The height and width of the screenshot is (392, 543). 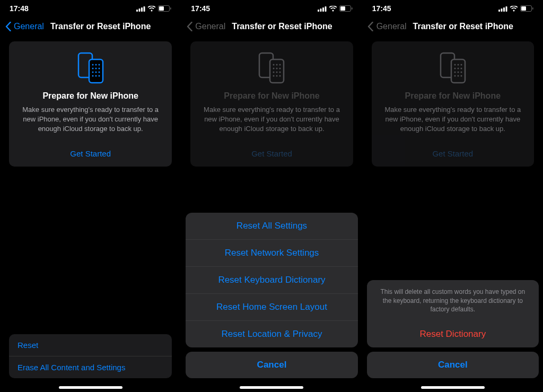 What do you see at coordinates (90, 345) in the screenshot?
I see `reset-row: Reset` at bounding box center [90, 345].